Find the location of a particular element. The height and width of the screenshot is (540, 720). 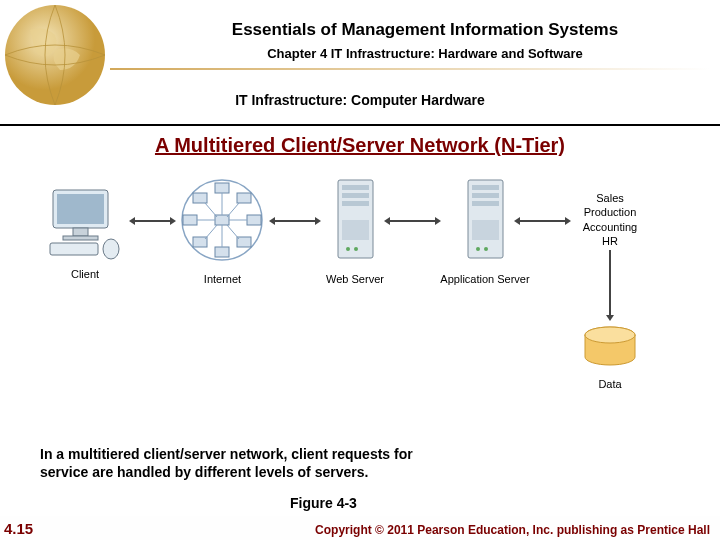

book-title: Essentials of Management Information Sys… is located at coordinates (425, 30).